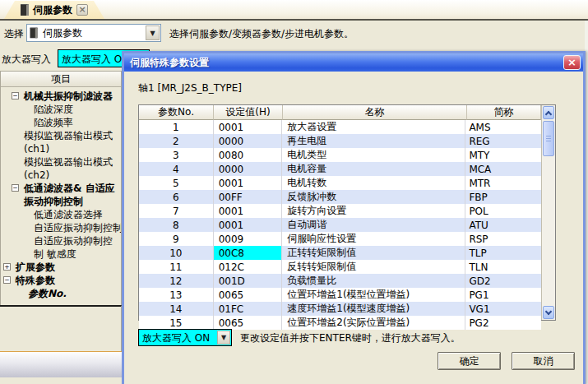 This screenshot has height=384, width=588. Describe the element at coordinates (176, 113) in the screenshot. I see `col-header-no: 参数No.` at that location.